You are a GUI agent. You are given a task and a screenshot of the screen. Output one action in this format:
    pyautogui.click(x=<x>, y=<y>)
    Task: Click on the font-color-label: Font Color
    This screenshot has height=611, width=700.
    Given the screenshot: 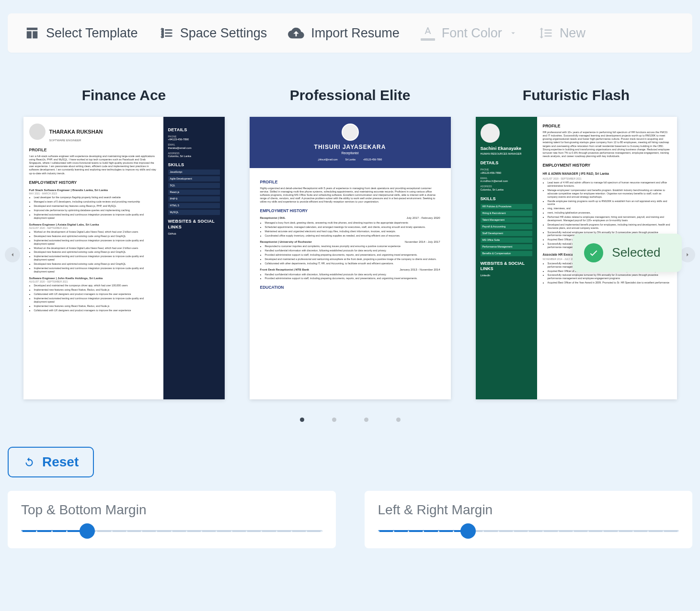 What is the action you would take?
    pyautogui.click(x=472, y=34)
    